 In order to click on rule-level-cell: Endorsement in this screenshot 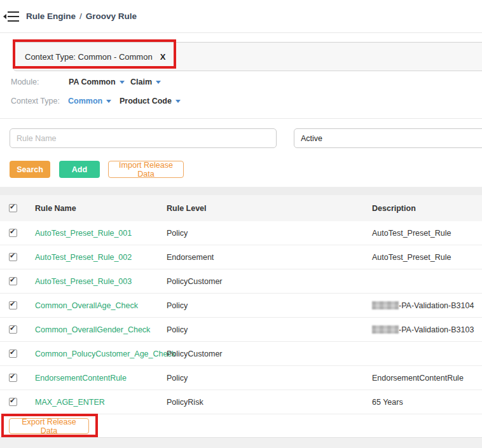, I will do `click(270, 257)`.